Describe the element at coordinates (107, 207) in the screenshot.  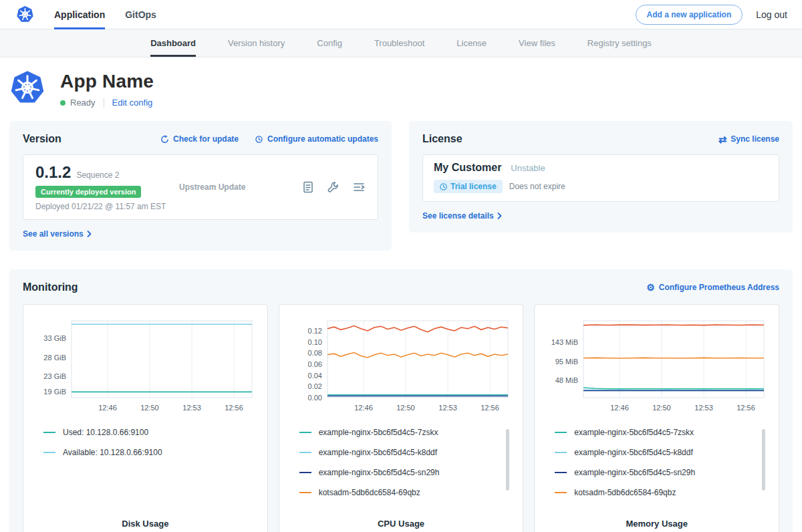
I see `deployed-timestamp: Deployed 01/21/22 @ 11:57 am EST` at that location.